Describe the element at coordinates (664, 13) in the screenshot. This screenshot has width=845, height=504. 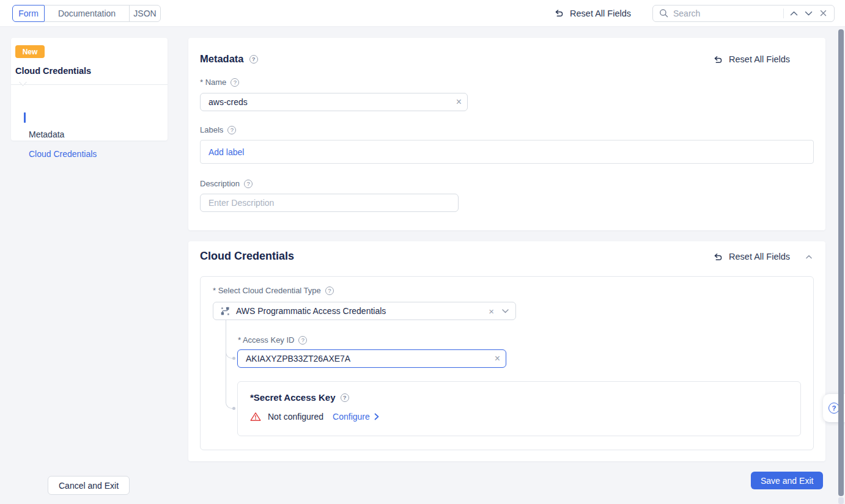
I see `search-icon` at that location.